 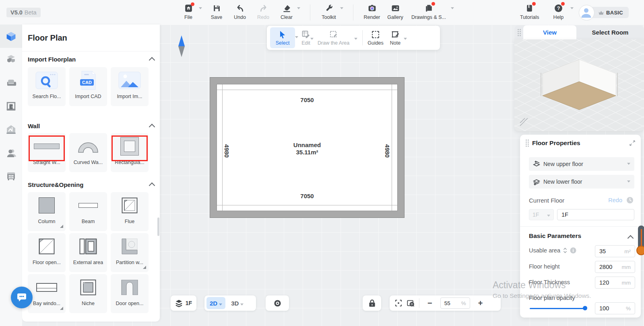 I want to click on card-external-area: External area, so click(x=88, y=252).